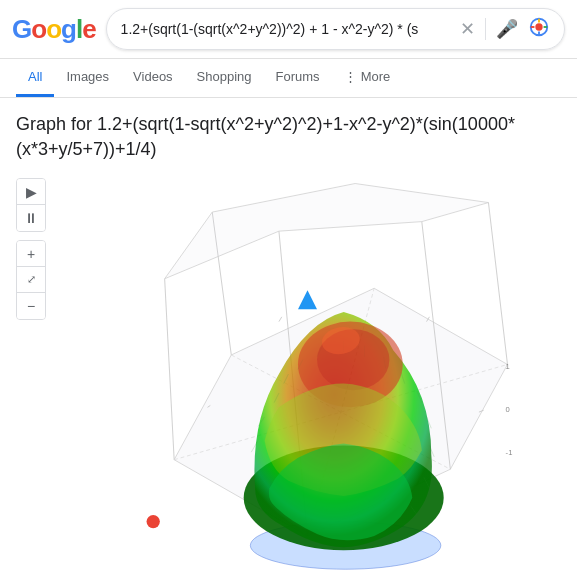  What do you see at coordinates (510, 452) in the screenshot?
I see `svg-text: -1` at bounding box center [510, 452].